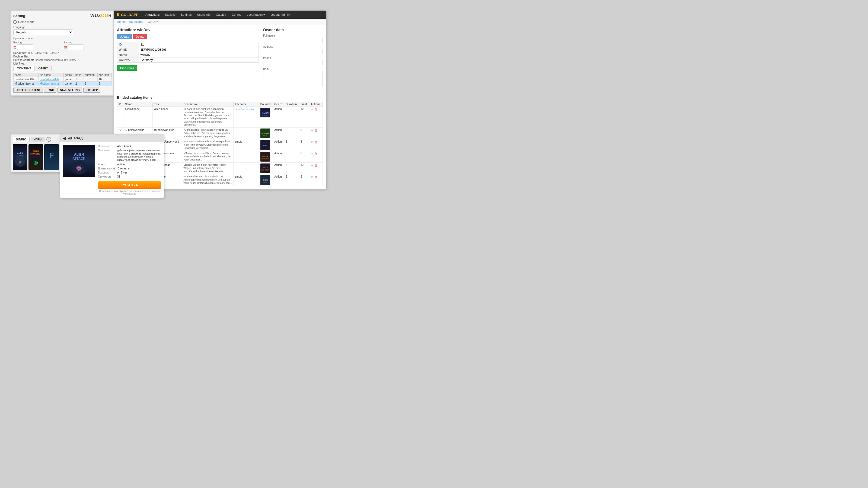 This screenshot has width=868, height=488. Describe the element at coordinates (129, 146) in the screenshot. I see `detail-name-row: Название: Alien Attack` at that location.